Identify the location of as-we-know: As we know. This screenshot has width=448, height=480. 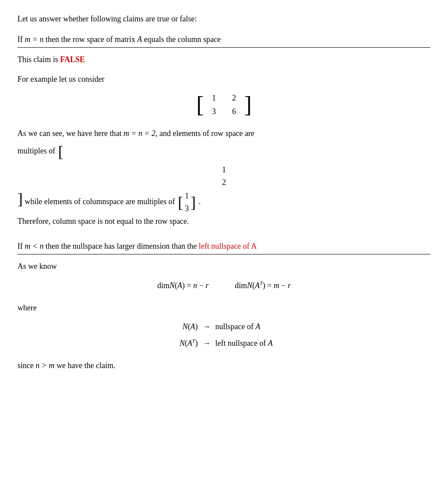
(224, 267).